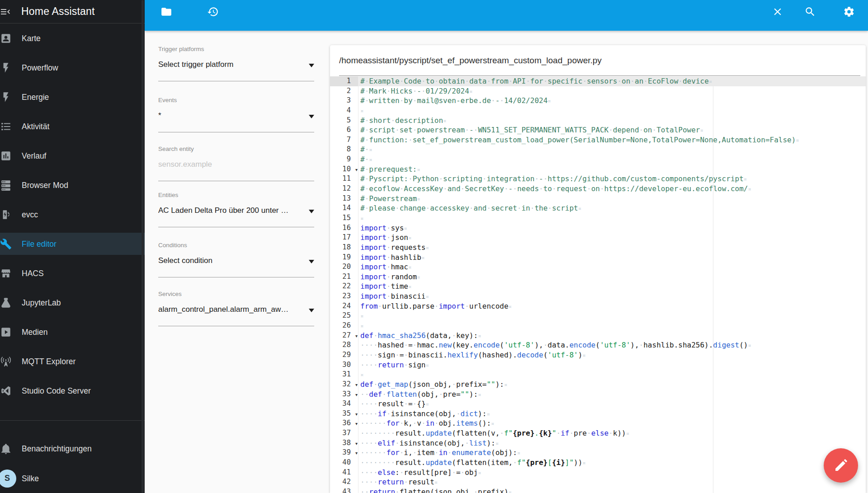  Describe the element at coordinates (598, 189) in the screenshot. I see `code-line: 12#·ecoflow·AccessKey·and·SecretKey·-·ne…` at that location.